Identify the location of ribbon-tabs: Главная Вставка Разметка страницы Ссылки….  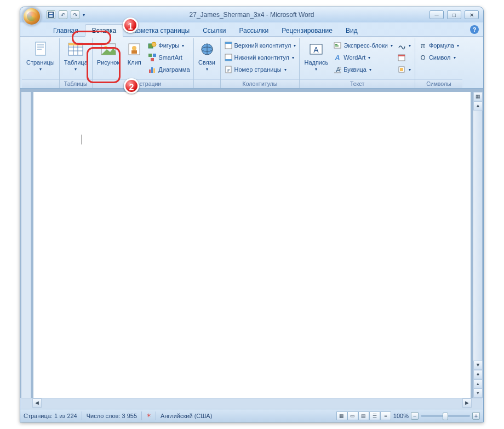
(252, 30).